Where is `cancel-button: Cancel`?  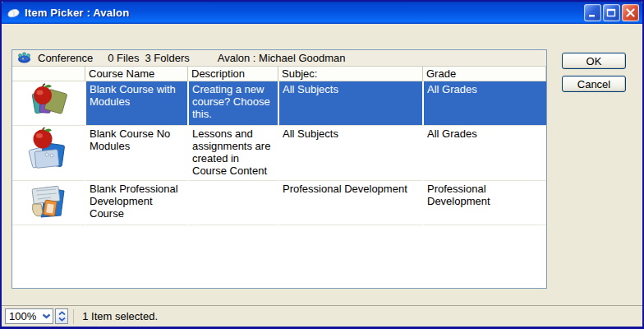
cancel-button: Cancel is located at coordinates (594, 84).